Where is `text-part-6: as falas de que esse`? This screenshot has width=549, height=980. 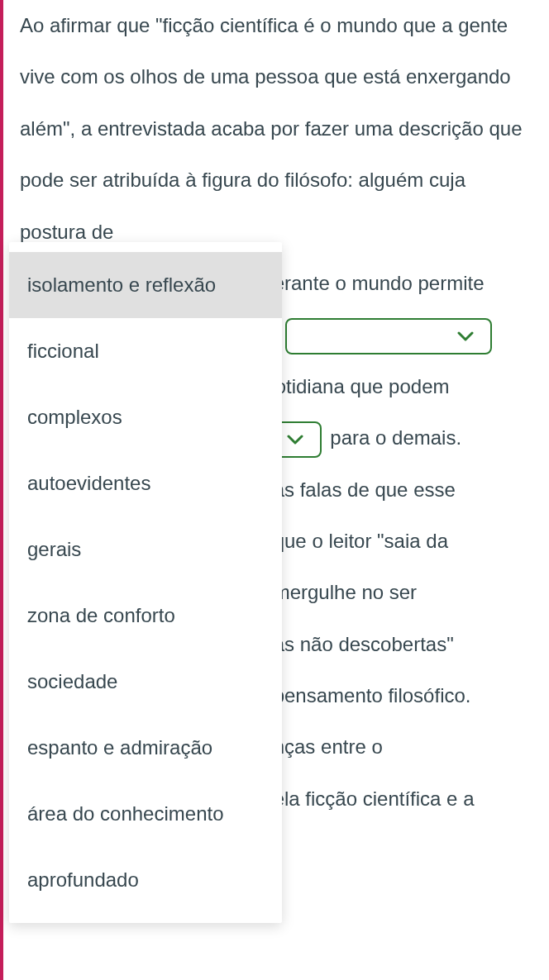 text-part-6: as falas de que esse is located at coordinates (365, 489).